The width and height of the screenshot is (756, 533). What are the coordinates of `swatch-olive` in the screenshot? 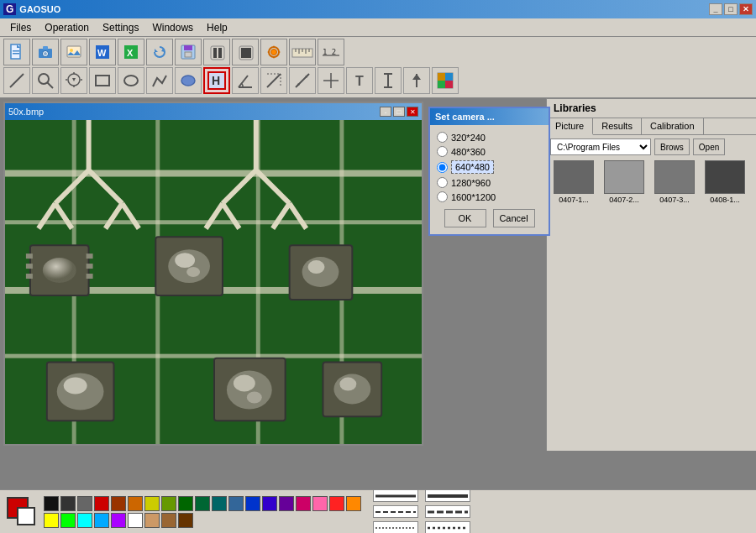 It's located at (169, 504).